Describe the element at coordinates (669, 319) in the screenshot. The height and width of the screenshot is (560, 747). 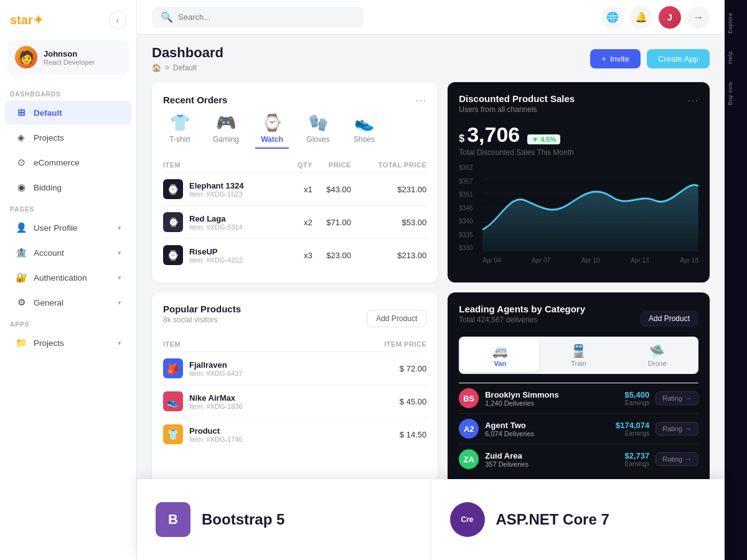
I see `add-agent-product-button: Add Product` at that location.